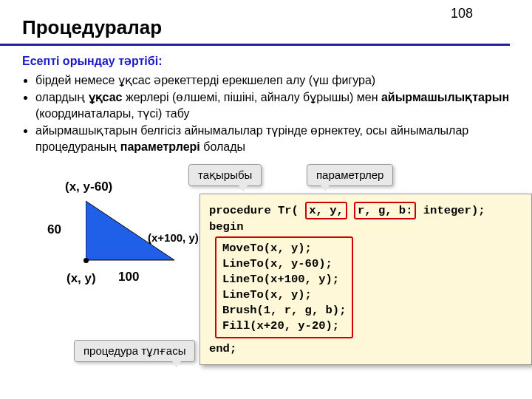  Describe the element at coordinates (451, 211) in the screenshot. I see `code-text: integer);` at that location.